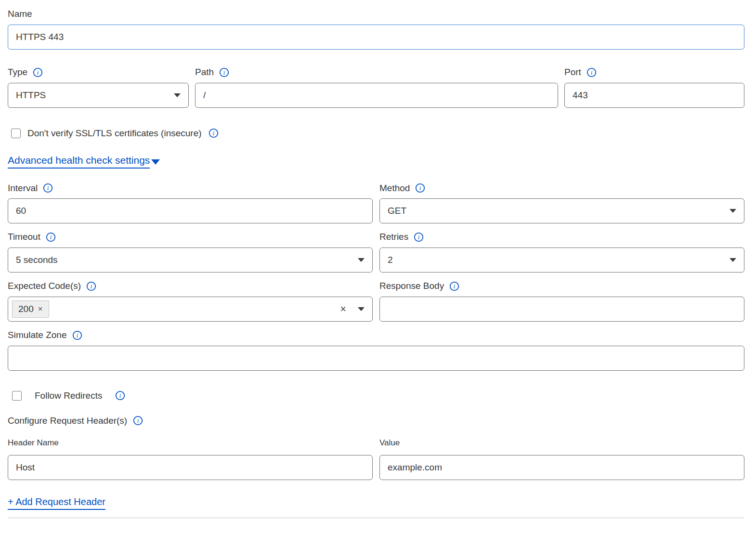  Describe the element at coordinates (376, 88) in the screenshot. I see `type-path-port-row: Type i HTTPS Path i Port` at that location.